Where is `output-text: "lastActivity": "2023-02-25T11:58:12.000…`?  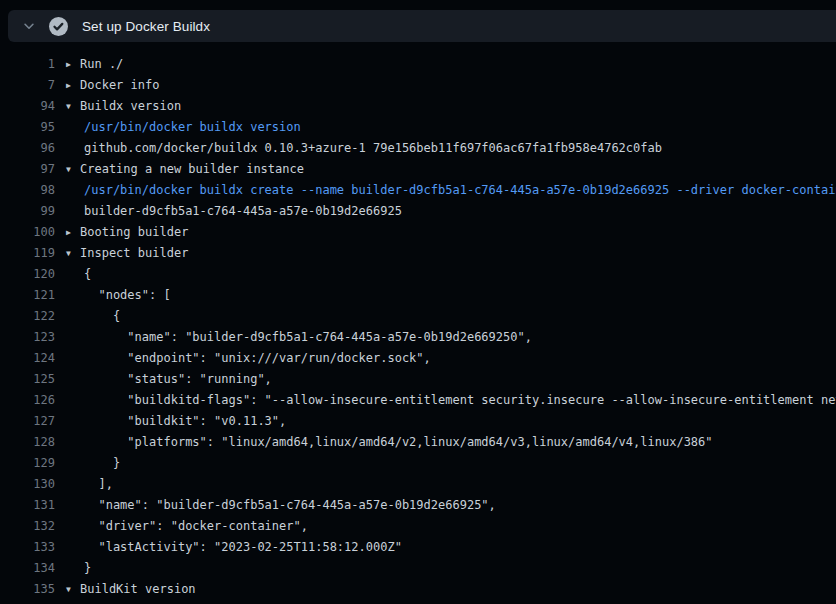
output-text: "lastActivity": "2023-02-25T11:58:12.000… is located at coordinates (243, 548).